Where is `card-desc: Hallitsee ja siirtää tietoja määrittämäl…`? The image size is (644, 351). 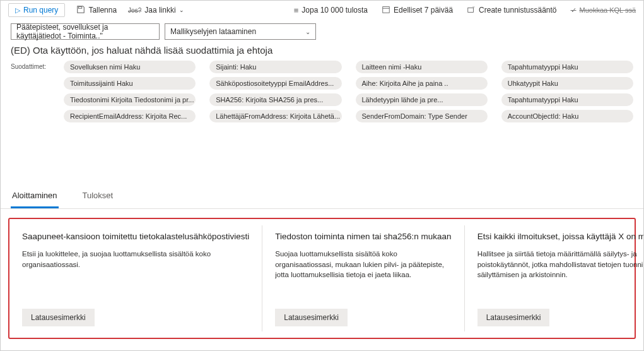 card-desc: Hallitsee ja siirtää tietoja määrittämäl… is located at coordinates (561, 267).